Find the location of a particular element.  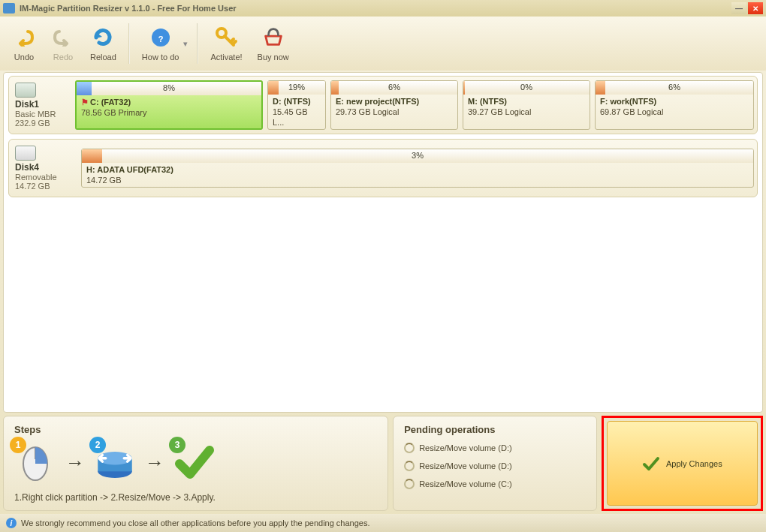

activate-button: Activate! is located at coordinates (226, 44).